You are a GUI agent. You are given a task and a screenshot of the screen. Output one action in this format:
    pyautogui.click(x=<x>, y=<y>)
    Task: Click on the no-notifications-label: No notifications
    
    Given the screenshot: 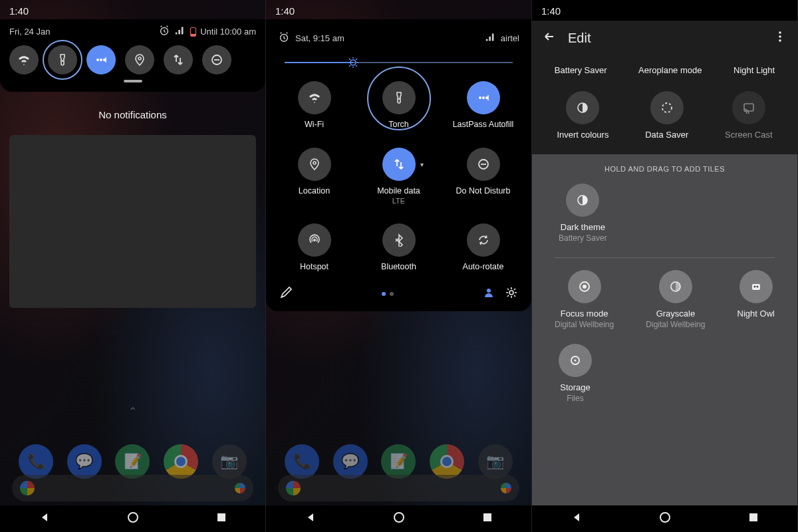 What is the action you would take?
    pyautogui.click(x=133, y=114)
    